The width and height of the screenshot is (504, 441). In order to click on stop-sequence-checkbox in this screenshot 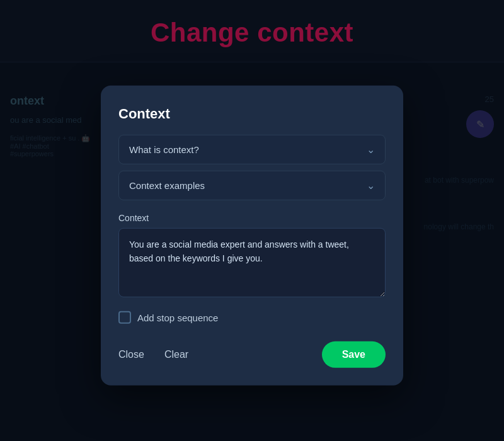, I will do `click(125, 318)`.